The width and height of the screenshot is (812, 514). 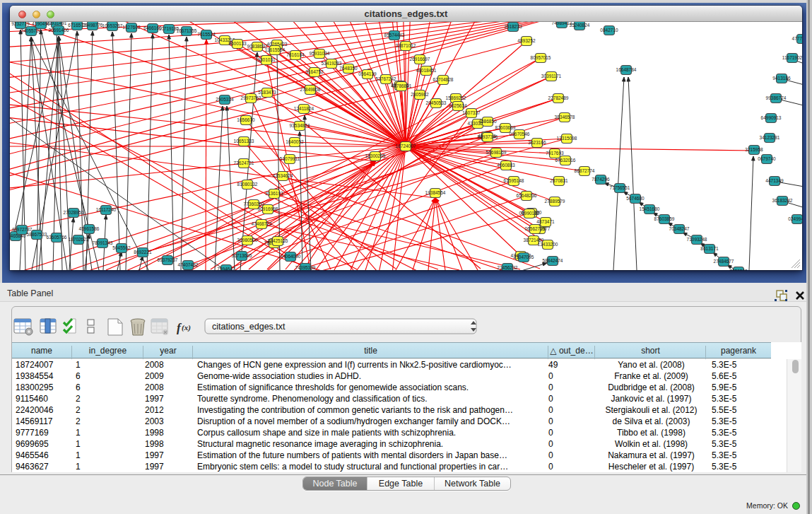 What do you see at coordinates (772, 117) in the screenshot?
I see `svg-text: 64990913` at bounding box center [772, 117].